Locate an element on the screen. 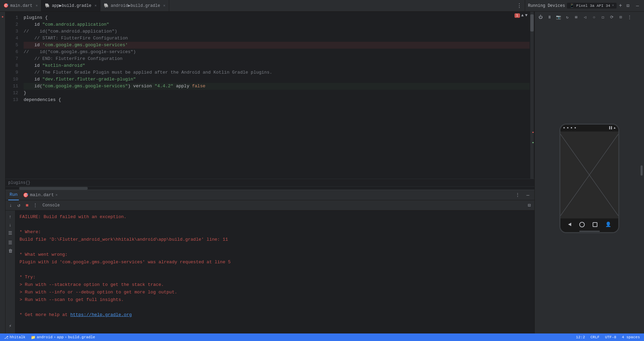 The height and width of the screenshot is (341, 644). device-tab-close: × is located at coordinates (613, 5).